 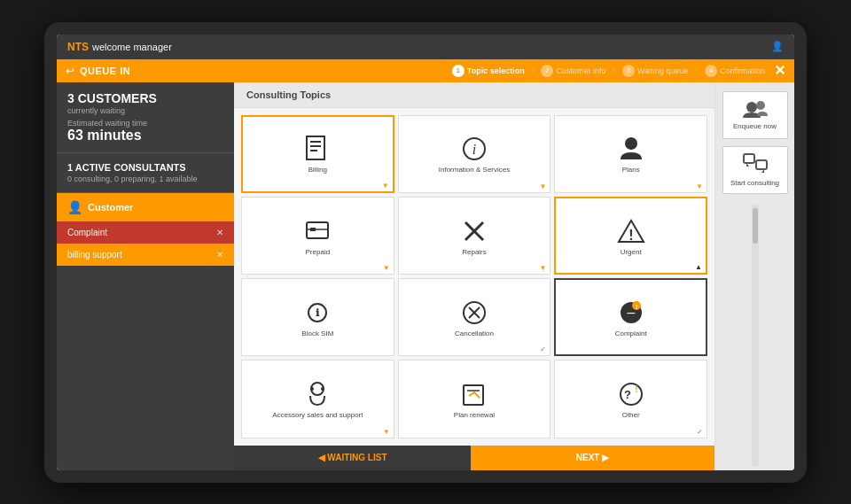 I want to click on cancellation-icon, so click(x=474, y=313).